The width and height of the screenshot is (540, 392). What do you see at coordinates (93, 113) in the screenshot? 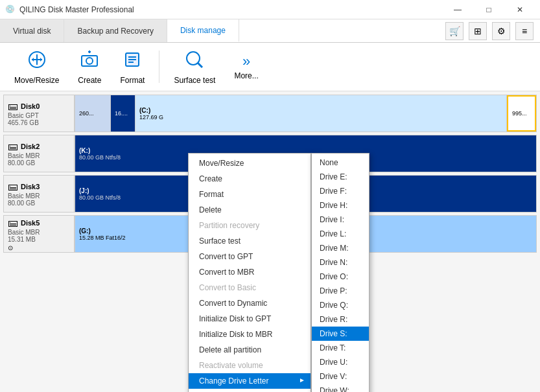
I see `disk0-partition-0: 260...` at bounding box center [93, 113].